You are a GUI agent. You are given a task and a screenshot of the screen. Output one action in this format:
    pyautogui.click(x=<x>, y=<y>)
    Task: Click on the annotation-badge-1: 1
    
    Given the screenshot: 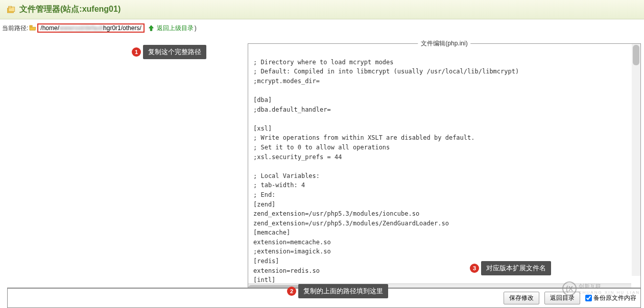 What is the action you would take?
    pyautogui.click(x=136, y=52)
    